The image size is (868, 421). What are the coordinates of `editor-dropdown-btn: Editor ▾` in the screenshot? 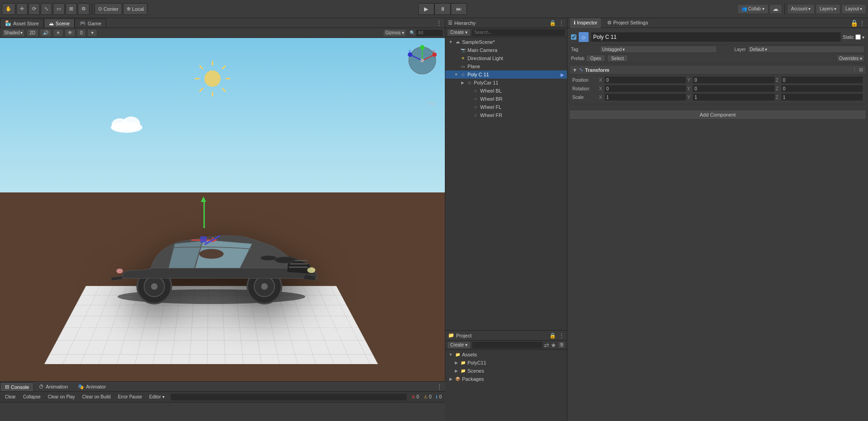 It's located at (157, 397).